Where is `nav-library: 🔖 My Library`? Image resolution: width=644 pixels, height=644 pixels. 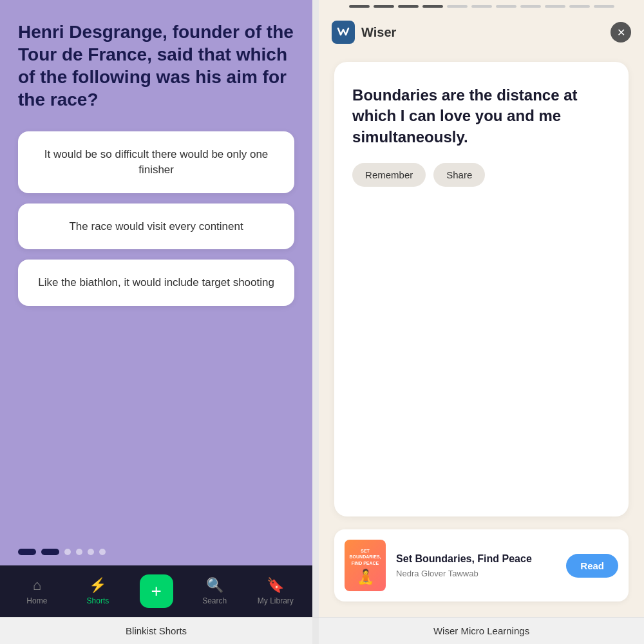
nav-library: 🔖 My Library is located at coordinates (276, 591).